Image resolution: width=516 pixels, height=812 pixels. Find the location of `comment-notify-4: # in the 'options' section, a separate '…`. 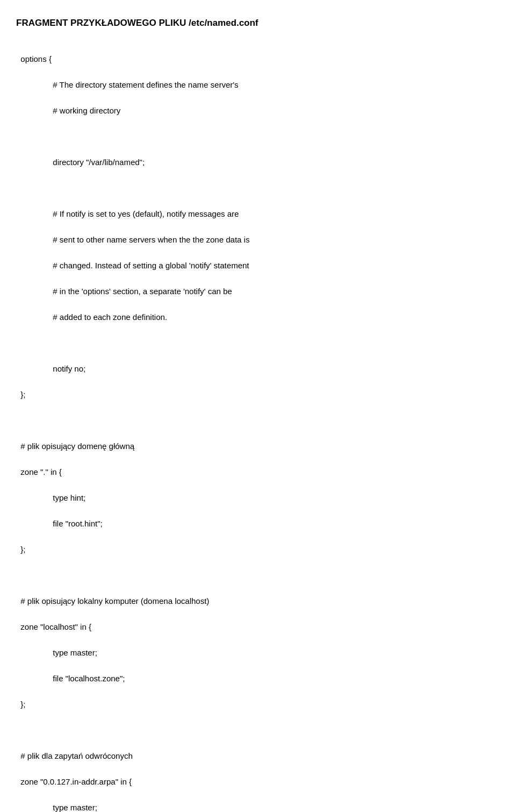

comment-notify-4: # in the 'options' section, a separate '… is located at coordinates (126, 291).